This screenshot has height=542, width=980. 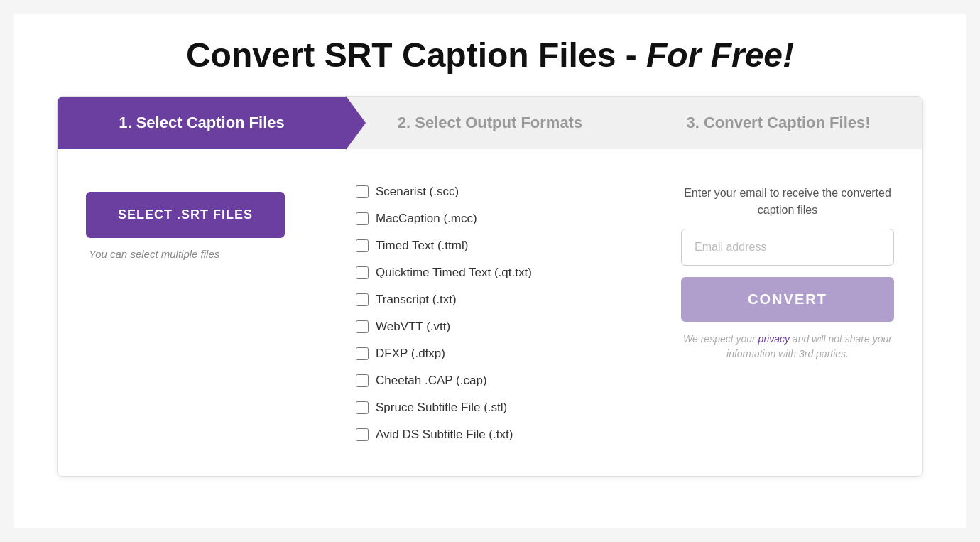 What do you see at coordinates (504, 273) in the screenshot?
I see `format-qt: Quicktime Timed Text (.qt.txt)` at bounding box center [504, 273].